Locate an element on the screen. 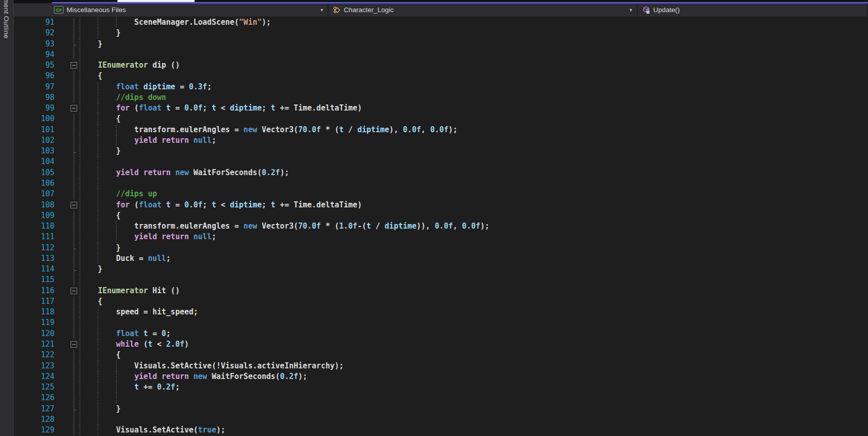  code-line: 107 //dips up is located at coordinates (441, 194).